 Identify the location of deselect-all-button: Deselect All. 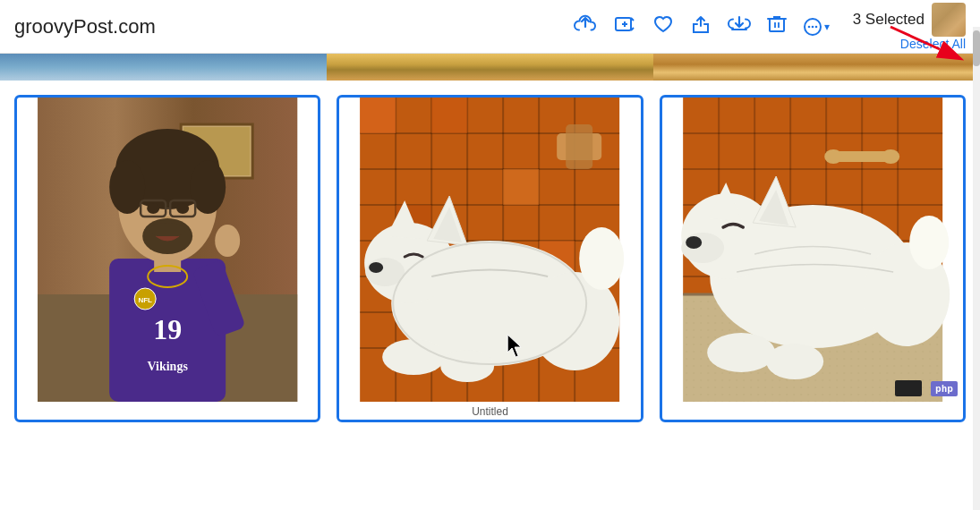
(933, 44).